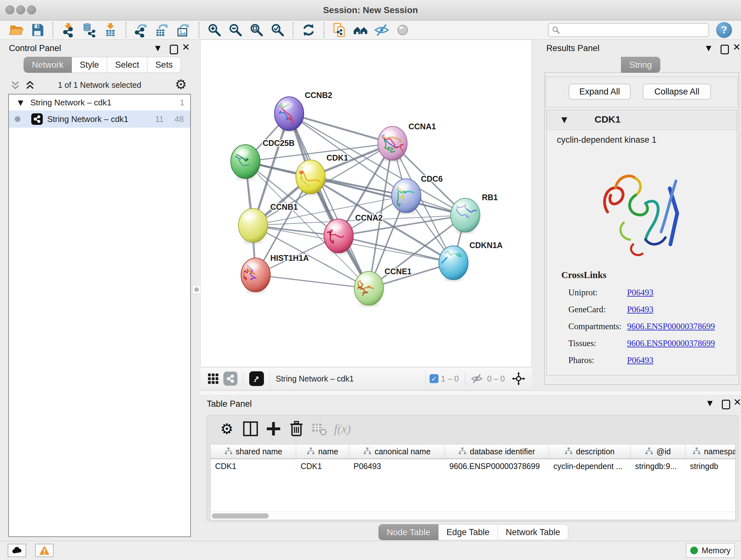  What do you see at coordinates (737, 47) in the screenshot?
I see `results-panel-close-icon: ✕` at bounding box center [737, 47].